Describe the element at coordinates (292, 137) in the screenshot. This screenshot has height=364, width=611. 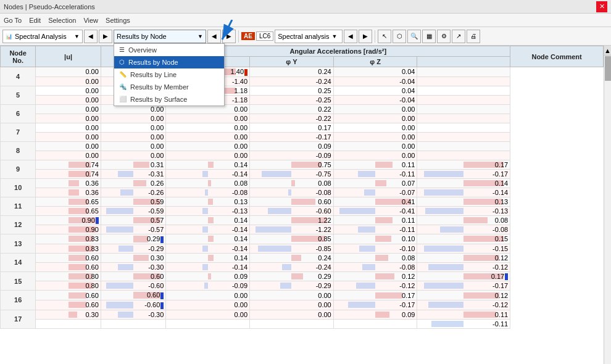
I see `cell-phi-y: -0.17` at that location.